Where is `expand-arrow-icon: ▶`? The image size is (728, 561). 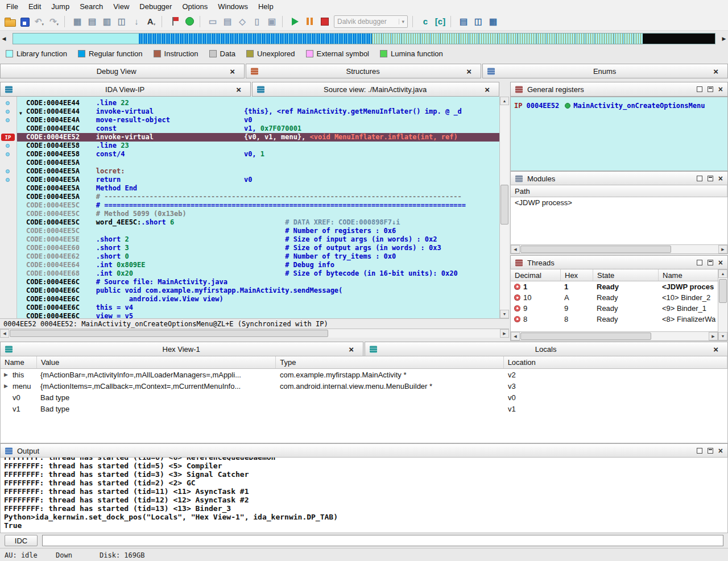
expand-arrow-icon: ▶ is located at coordinates (7, 375).